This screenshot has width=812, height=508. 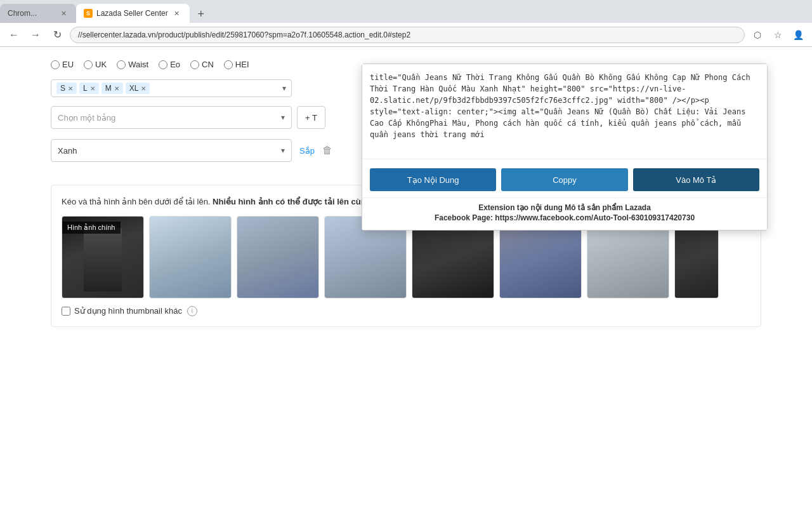 What do you see at coordinates (136, 202) in the screenshot?
I see `upload-normal-text: Kéo và thả hình ảnh bên dưới để tải lên.` at bounding box center [136, 202].